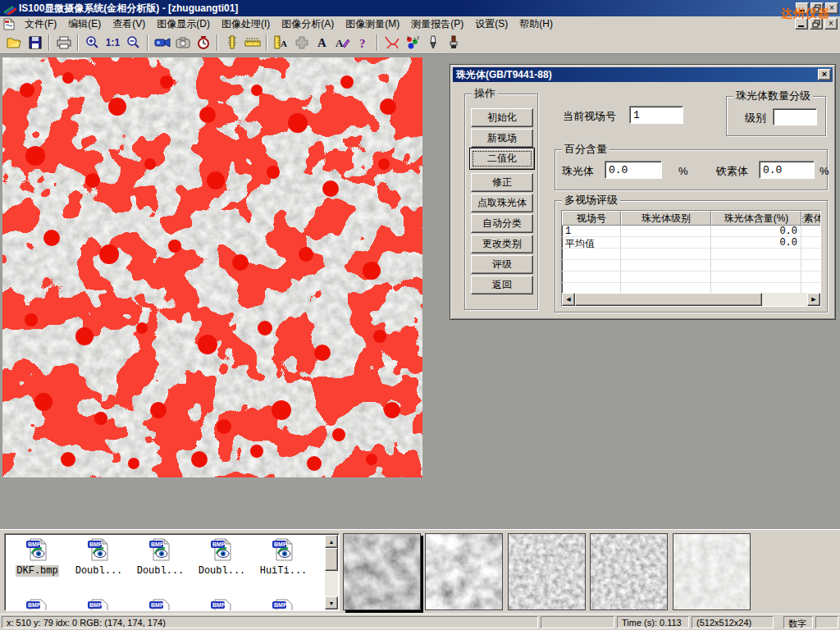 The height and width of the screenshot is (630, 840). I want to click on document-icon, so click(9, 25).